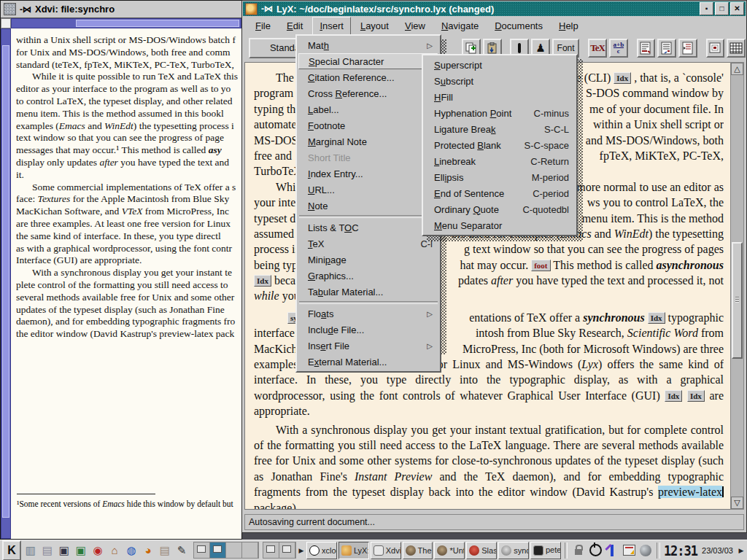  I want to click on menu-item-note: Note, so click(368, 206).